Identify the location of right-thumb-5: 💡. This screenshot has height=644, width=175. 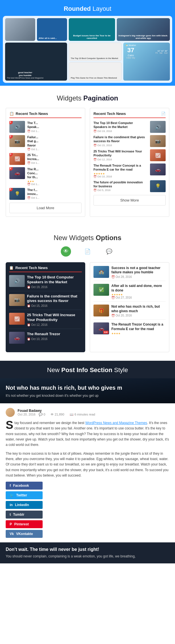
(158, 186).